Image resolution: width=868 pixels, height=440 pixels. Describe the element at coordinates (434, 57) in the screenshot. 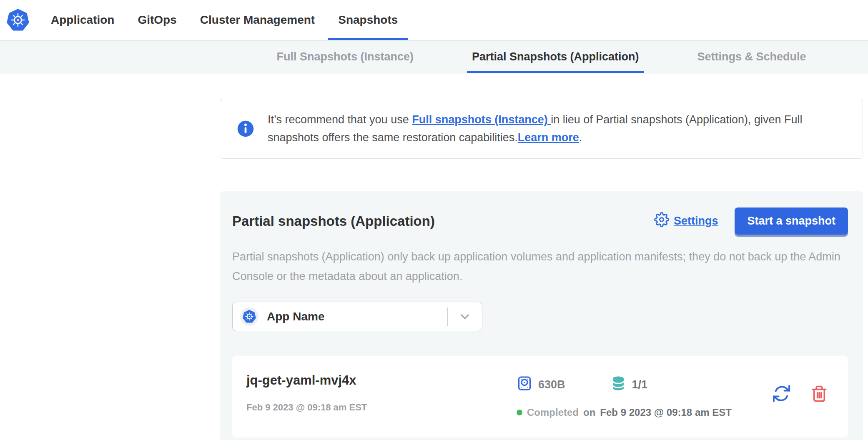

I see `snapshots-tab-bar: Full Snapshots (Instance) Partial Snapsh…` at that location.